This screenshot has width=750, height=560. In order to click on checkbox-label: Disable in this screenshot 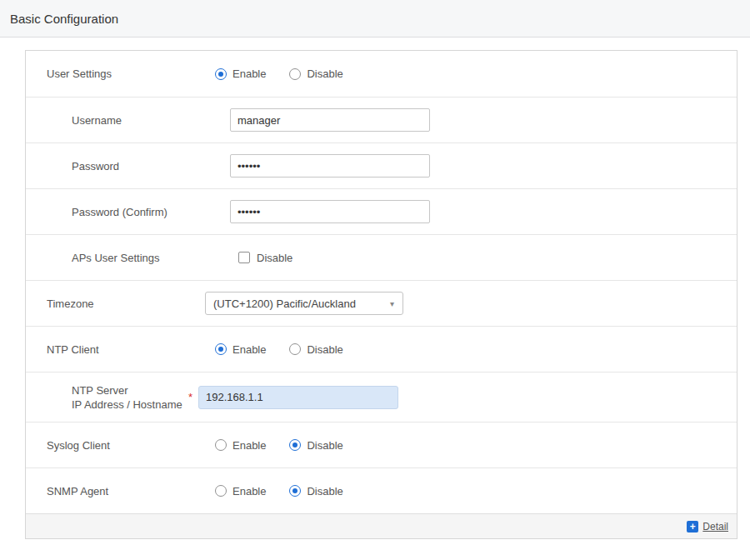, I will do `click(275, 258)`.